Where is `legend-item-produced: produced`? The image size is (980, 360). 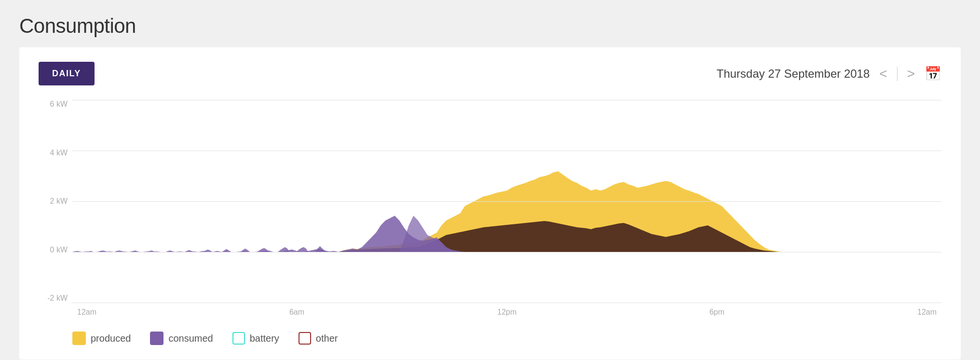
legend-item-produced: produced is located at coordinates (101, 338).